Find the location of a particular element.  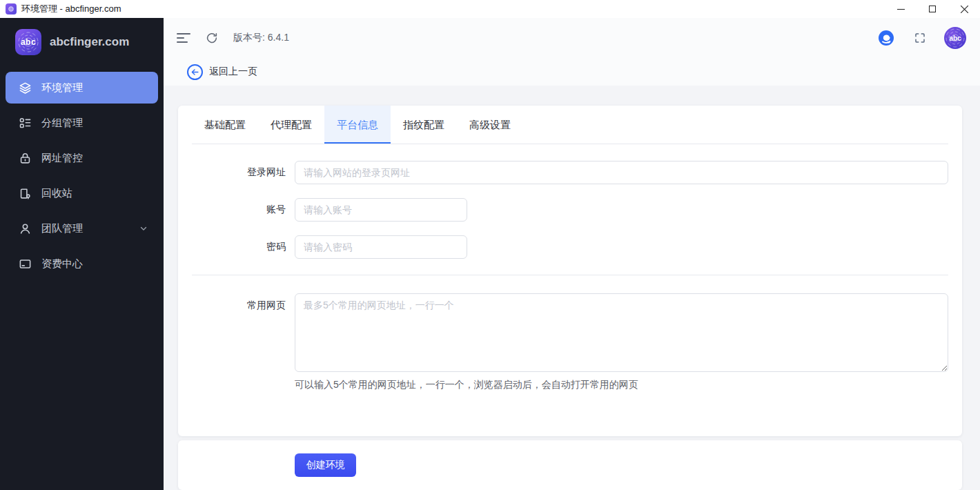

tab-advanced-settings: 高级设置 is located at coordinates (490, 124).